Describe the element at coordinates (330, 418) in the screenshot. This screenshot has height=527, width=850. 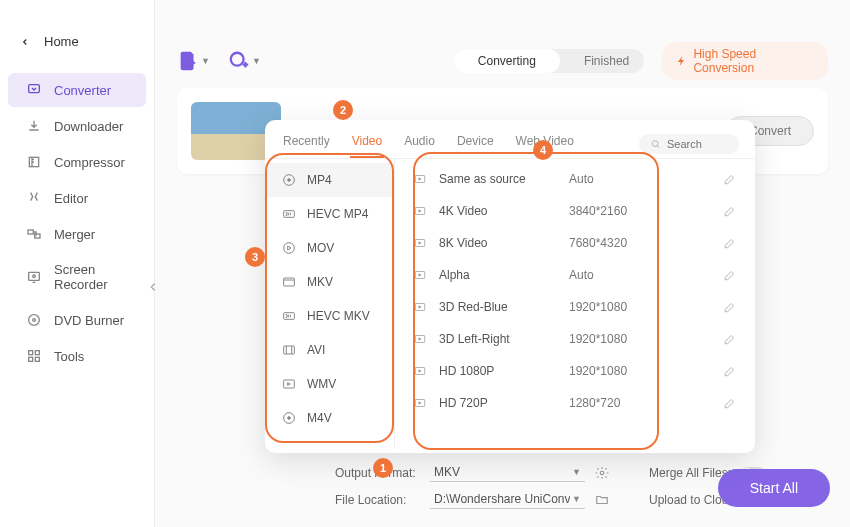
I see `format-item: M4V` at that location.